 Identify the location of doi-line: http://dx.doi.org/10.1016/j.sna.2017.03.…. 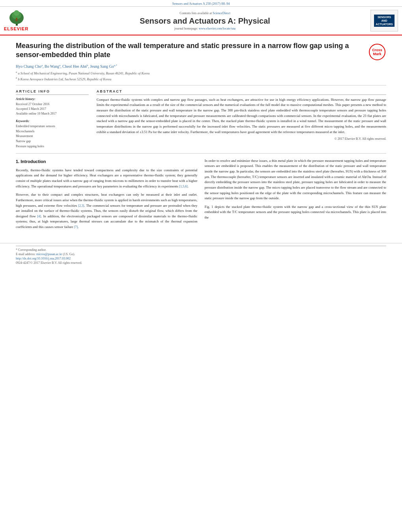
(201, 258).